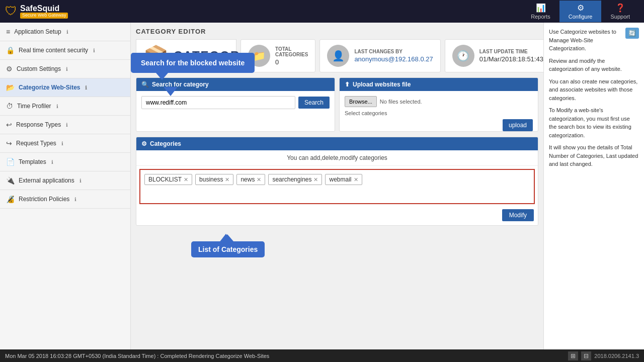  I want to click on upload-icon: ⬆, so click(347, 84).